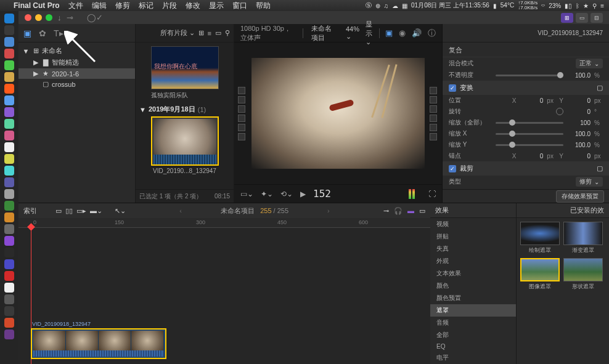 The image size is (609, 364). What do you see at coordinates (287, 194) in the screenshot?
I see `retime-menu: ⟲⌄` at bounding box center [287, 194].